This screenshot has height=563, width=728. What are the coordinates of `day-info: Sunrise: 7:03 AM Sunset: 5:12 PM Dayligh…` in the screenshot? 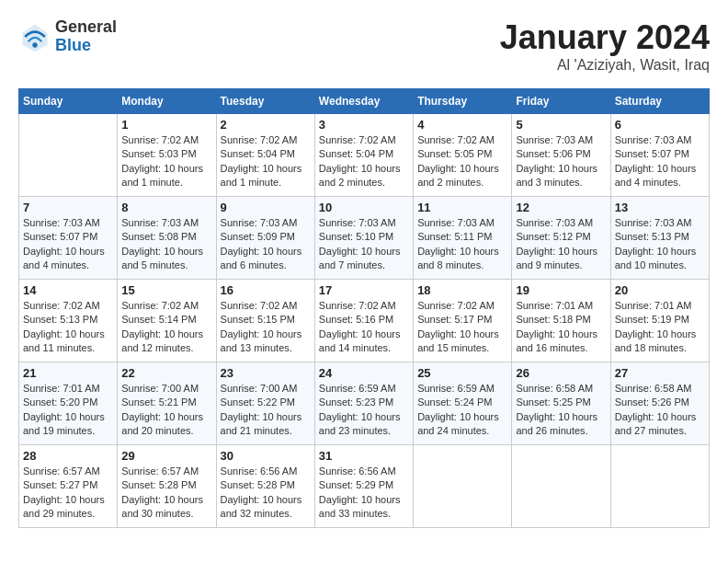 It's located at (561, 245).